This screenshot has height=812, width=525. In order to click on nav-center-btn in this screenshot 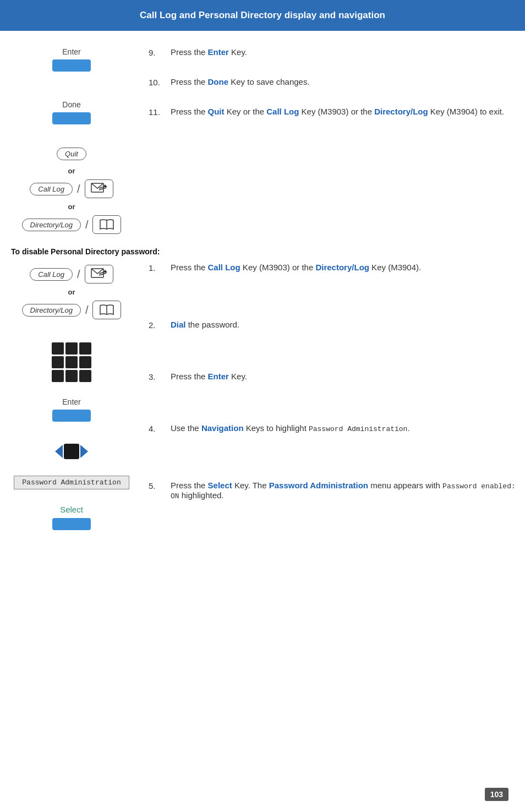, I will do `click(72, 451)`.